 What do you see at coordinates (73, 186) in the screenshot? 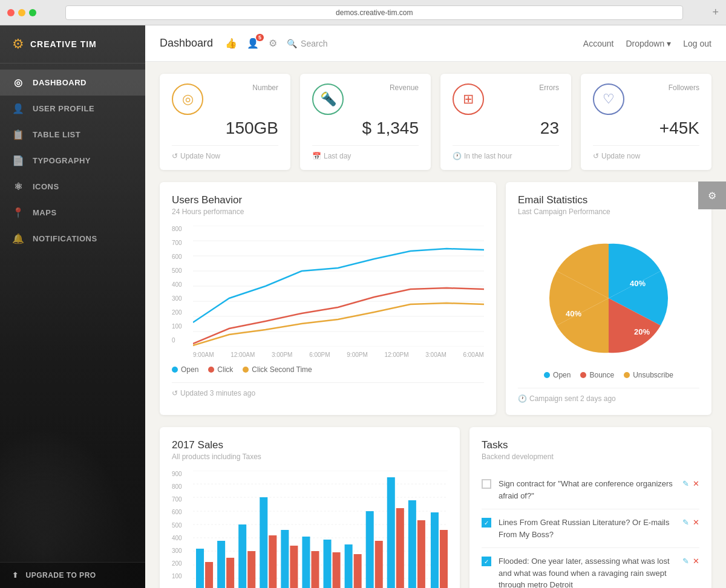
I see `sidebar-item-icons: ⚛ ICONS` at bounding box center [73, 186].